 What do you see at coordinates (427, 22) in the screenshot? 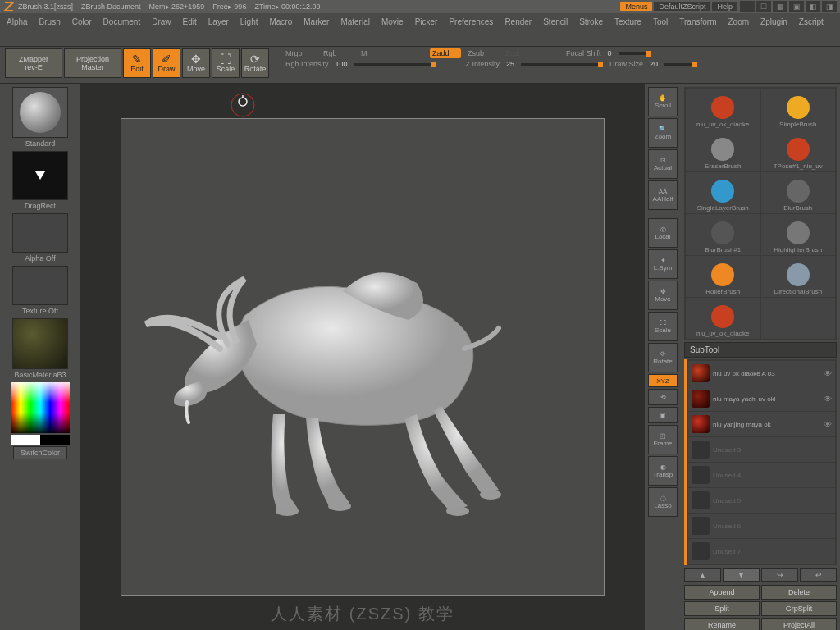
I see `menu-picker: Picker` at bounding box center [427, 22].